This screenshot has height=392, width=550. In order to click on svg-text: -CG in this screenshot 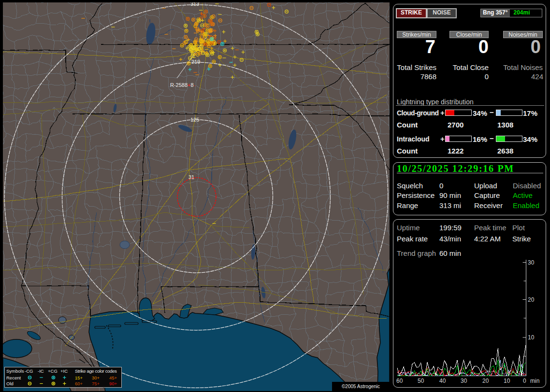, I will do `click(29, 371)`.